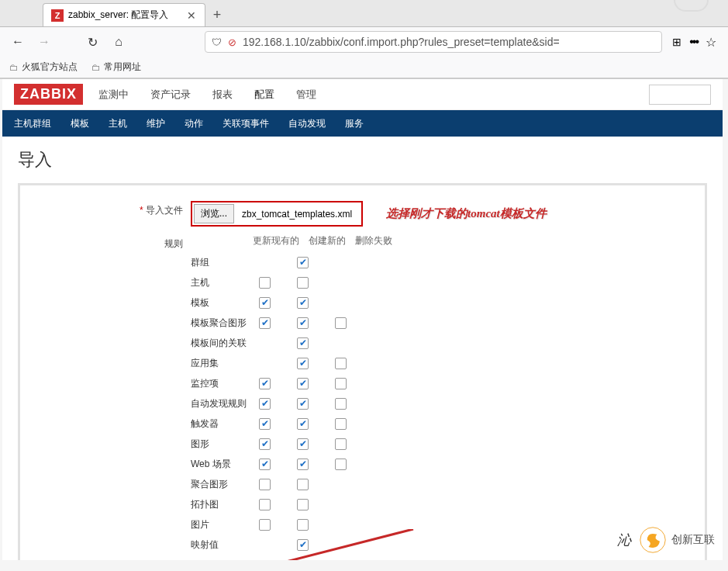 This screenshot has height=571, width=728. I want to click on browser-tab: Z zabbix_server: 配置导入 ✕, so click(124, 15).